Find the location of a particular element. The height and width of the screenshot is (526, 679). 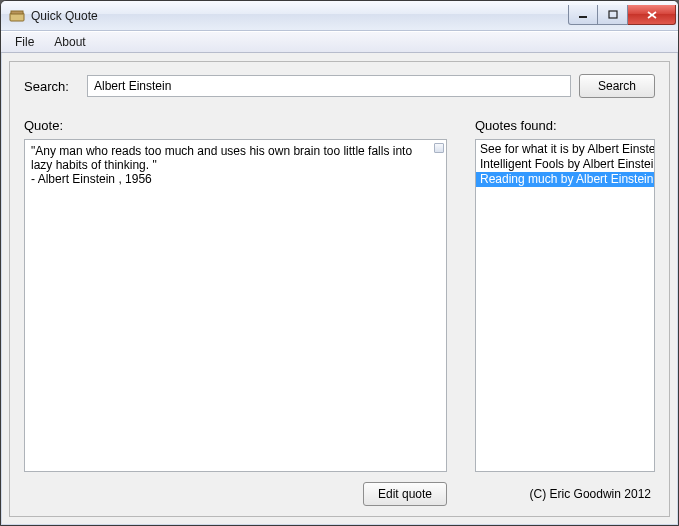

menubar: File About is located at coordinates (340, 42).